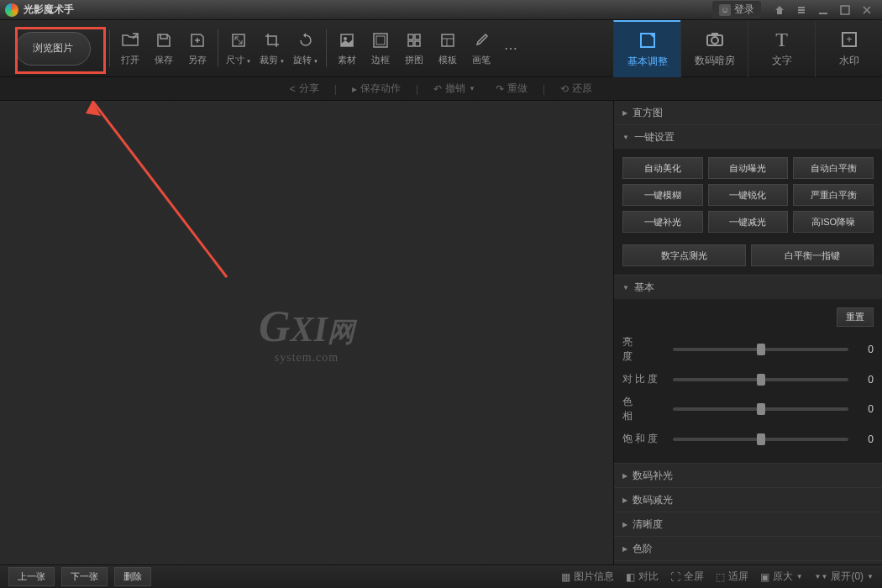  What do you see at coordinates (748, 222) in the screenshot?
I see `oneclick-dim-button: 一键减光` at bounding box center [748, 222].